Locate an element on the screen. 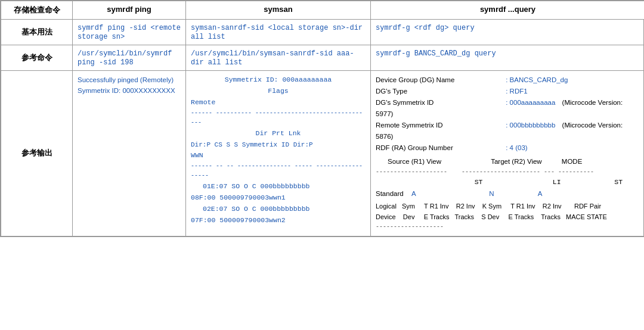 This screenshot has height=330, width=644. symsan-refout: Symmetrix ID: 000aaaaaaaaa Flags Remote … is located at coordinates (278, 154).